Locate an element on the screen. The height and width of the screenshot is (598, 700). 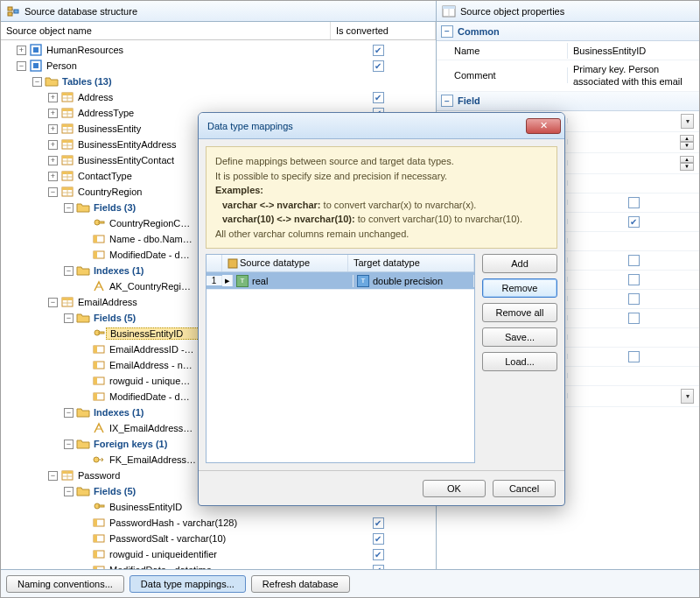
remove-button: Remove is located at coordinates (520, 288).